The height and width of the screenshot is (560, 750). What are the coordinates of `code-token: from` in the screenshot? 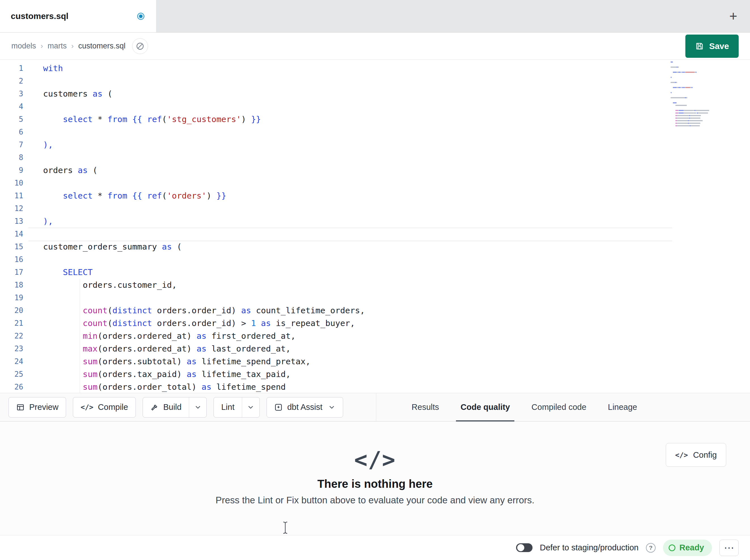 It's located at (117, 196).